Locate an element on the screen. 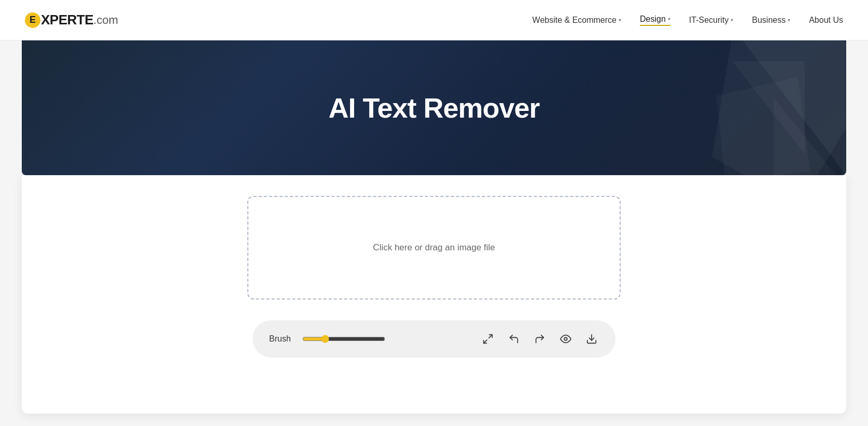 The height and width of the screenshot is (426, 868). redo-icon is located at coordinates (540, 339).